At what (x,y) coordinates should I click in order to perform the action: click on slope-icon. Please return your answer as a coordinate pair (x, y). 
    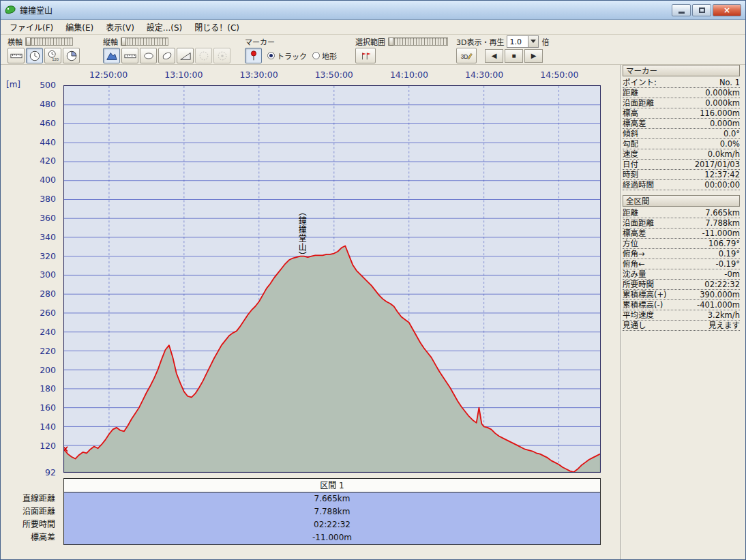
    Looking at the image, I should click on (185, 56).